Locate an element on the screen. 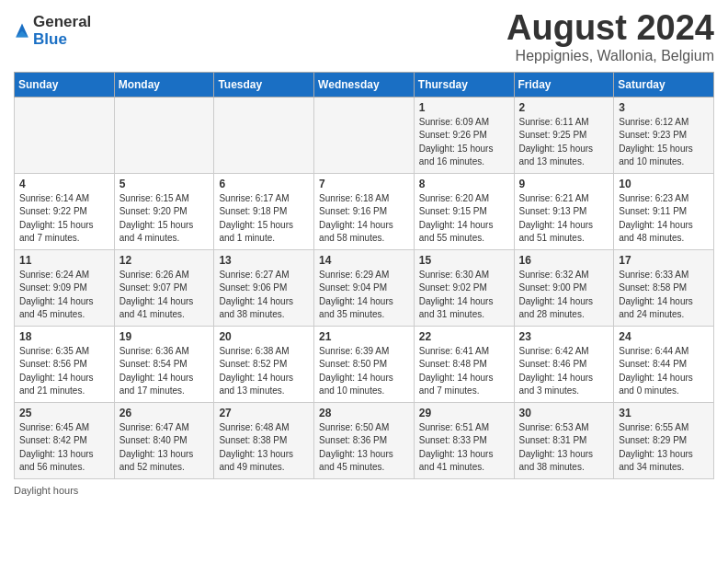 The width and height of the screenshot is (728, 563). day-info: Sunrise: 6:24 AM Sunset: 9:09 PM Dayligh… is located at coordinates (64, 295).